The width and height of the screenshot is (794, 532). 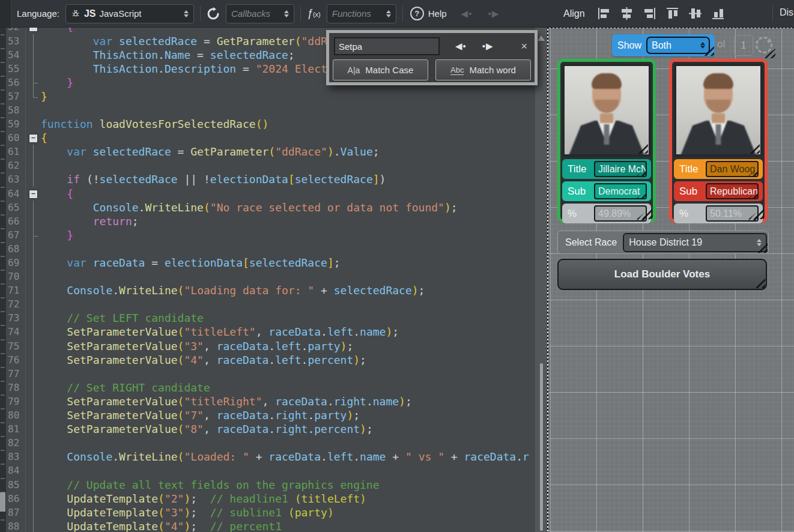 I want to click on show-widget: Show Both, so click(x=663, y=46).